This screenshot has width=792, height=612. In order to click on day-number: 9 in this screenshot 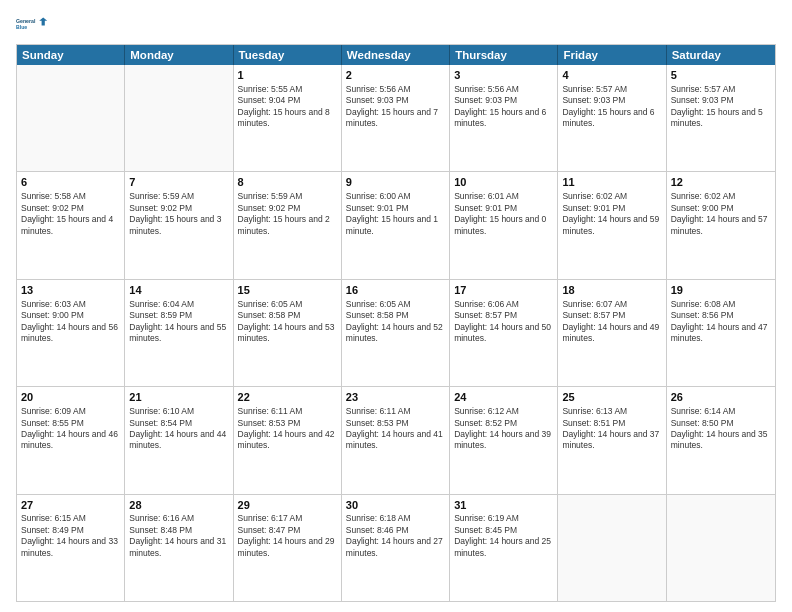, I will do `click(396, 182)`.